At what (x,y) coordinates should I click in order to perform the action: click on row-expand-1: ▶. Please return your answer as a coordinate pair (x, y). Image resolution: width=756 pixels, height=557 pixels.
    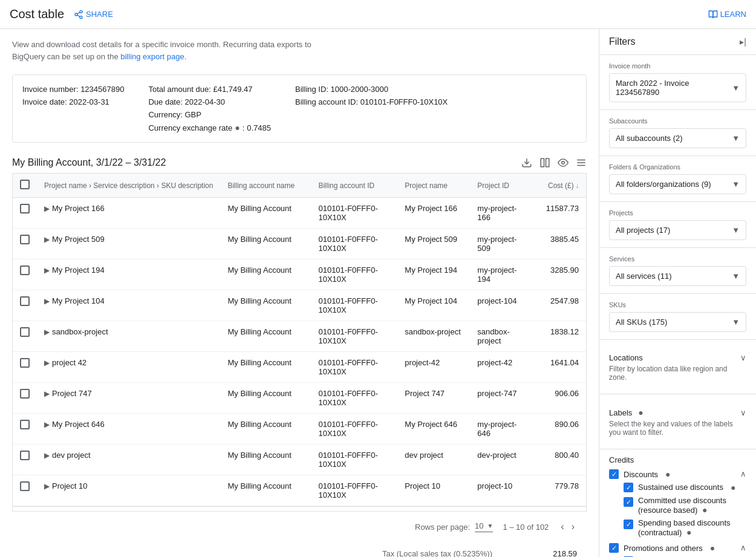
    Looking at the image, I should click on (47, 239).